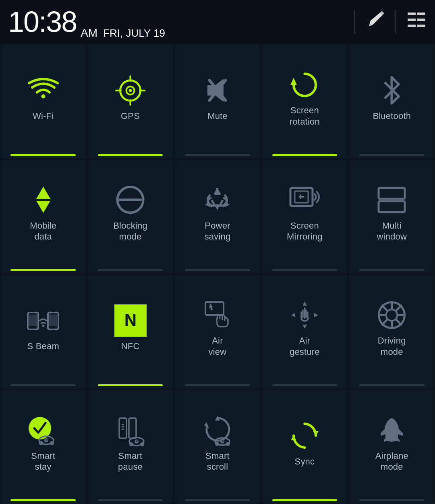 This screenshot has width=435, height=504. Describe the element at coordinates (218, 231) in the screenshot. I see `tile-powersaving-label: Powersaving` at that location.